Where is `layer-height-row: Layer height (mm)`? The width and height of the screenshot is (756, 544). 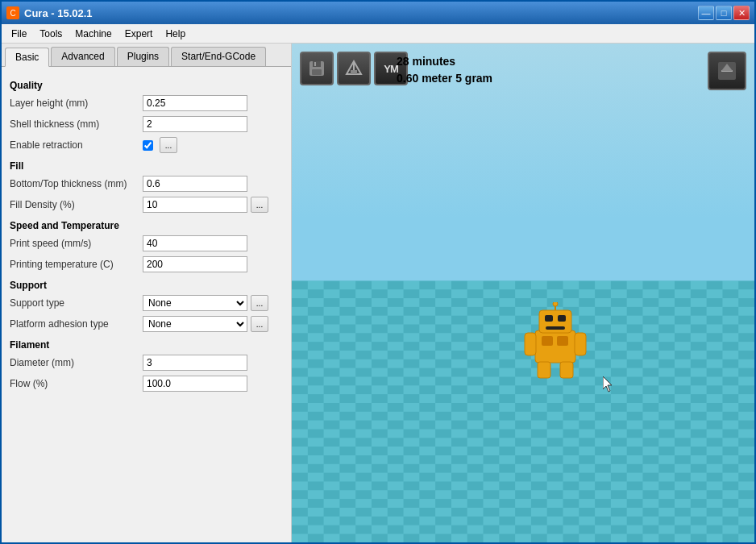 layer-height-row: Layer height (mm) is located at coordinates (147, 103).